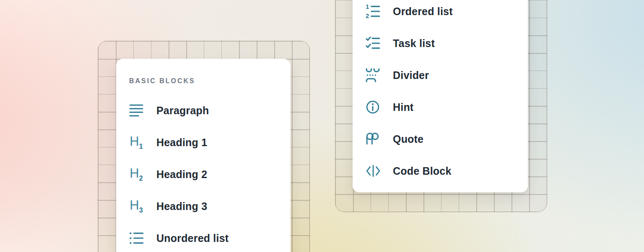  What do you see at coordinates (373, 11) in the screenshot?
I see `ordered-list-icon: 12` at bounding box center [373, 11].